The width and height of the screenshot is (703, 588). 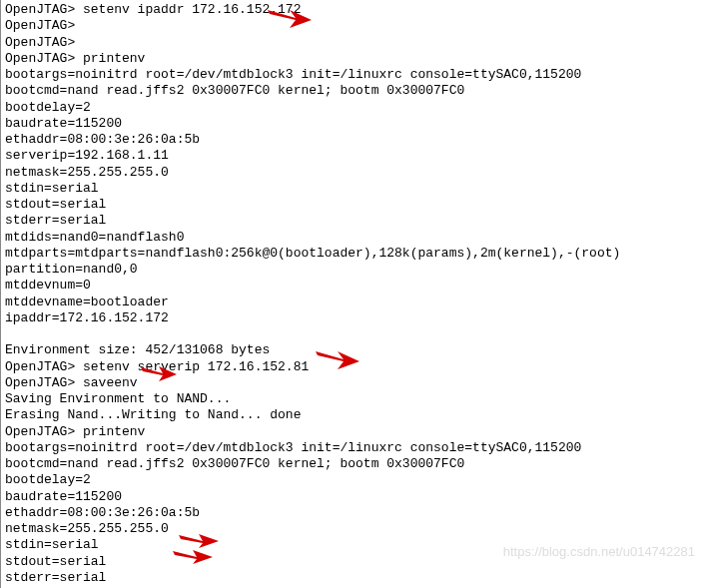 What do you see at coordinates (352, 302) in the screenshot?
I see `env-mtddevname: mtddevname=bootloader` at bounding box center [352, 302].